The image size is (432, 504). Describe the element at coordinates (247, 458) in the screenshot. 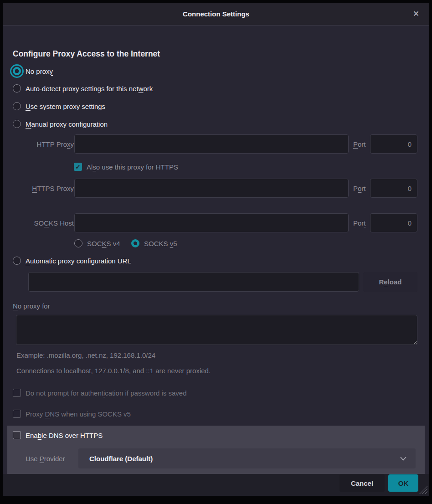

I see `doh-provider-select: Cloudflare (Default)` at that location.